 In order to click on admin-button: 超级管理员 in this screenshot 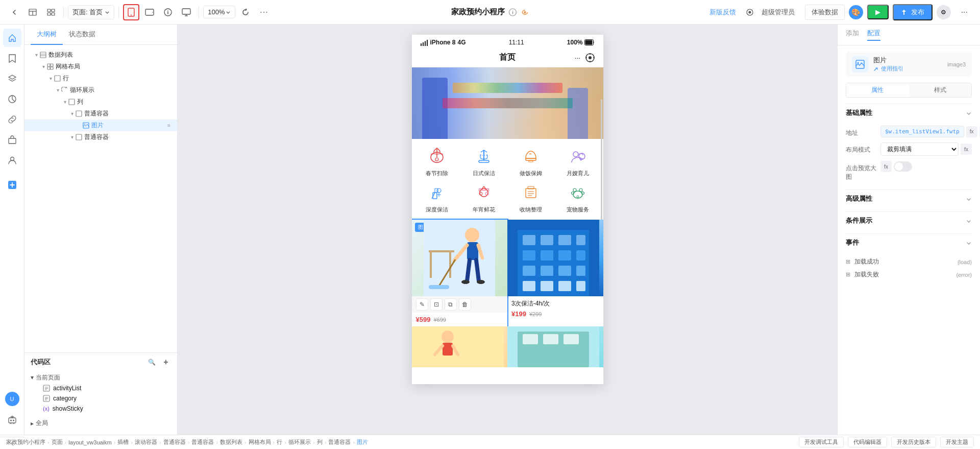, I will do `click(778, 12)`.